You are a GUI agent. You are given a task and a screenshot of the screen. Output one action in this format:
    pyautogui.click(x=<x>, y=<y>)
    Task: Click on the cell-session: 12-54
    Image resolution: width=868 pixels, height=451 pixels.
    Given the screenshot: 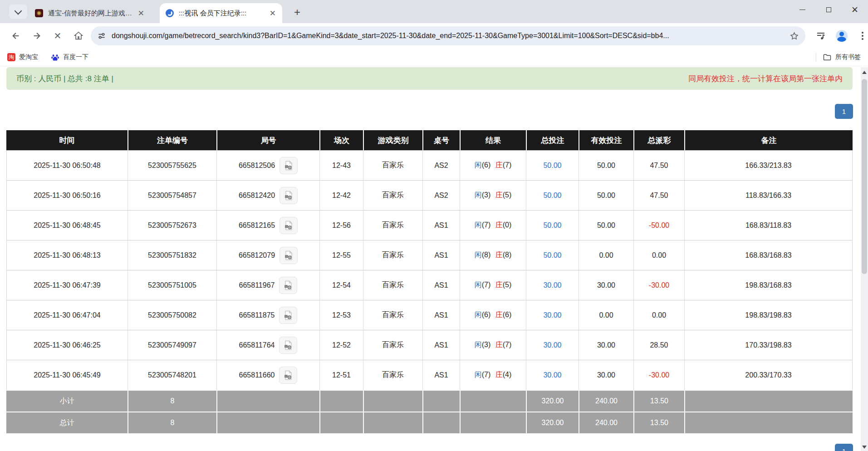 What is the action you would take?
    pyautogui.click(x=341, y=285)
    